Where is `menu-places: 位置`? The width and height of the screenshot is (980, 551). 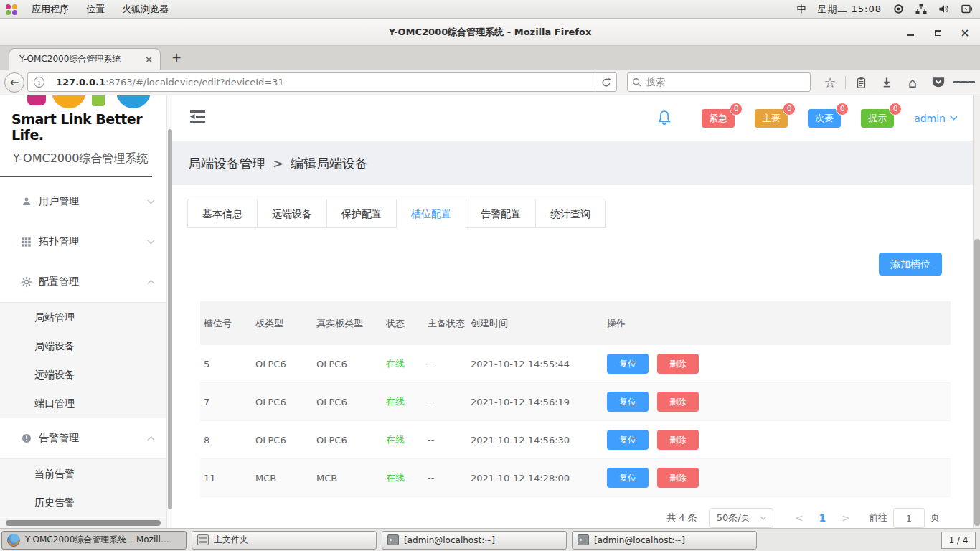 menu-places: 位置 is located at coordinates (95, 9).